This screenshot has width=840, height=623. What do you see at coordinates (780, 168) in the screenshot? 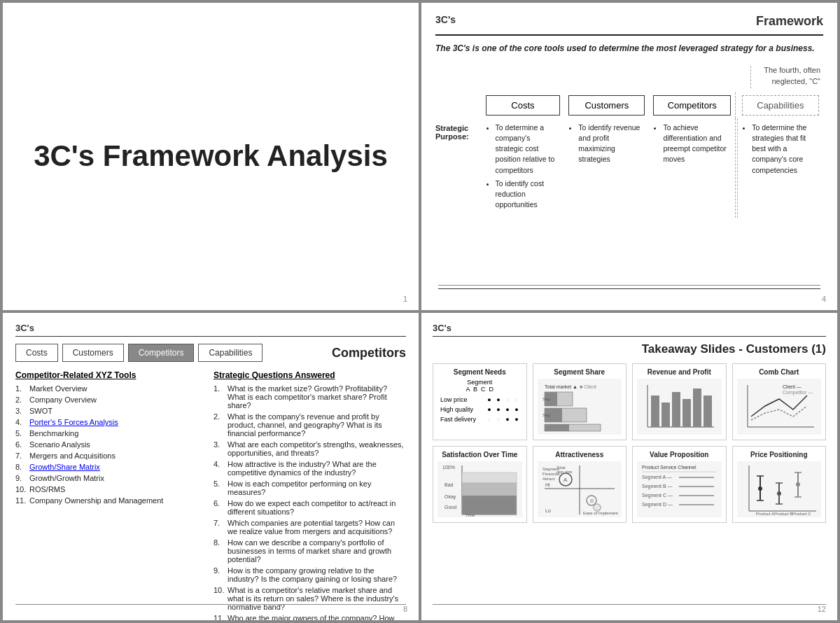
I see `capabilities-purpose: To determine the strategies that fit bes…` at bounding box center [780, 168].